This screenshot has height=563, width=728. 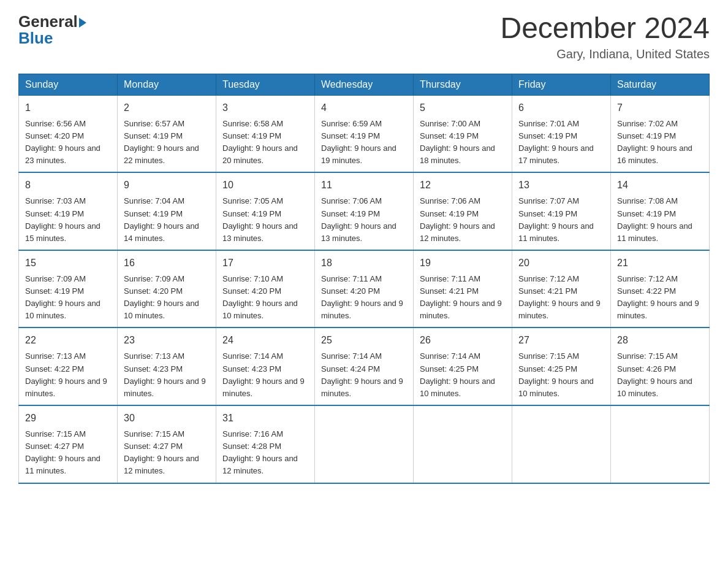 I want to click on logo-blue: Blue, so click(x=36, y=38).